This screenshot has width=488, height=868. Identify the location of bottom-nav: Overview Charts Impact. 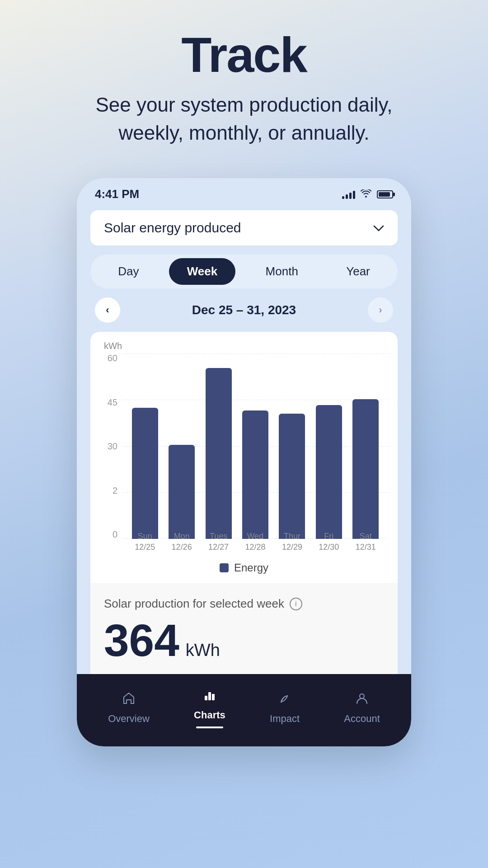
(244, 710).